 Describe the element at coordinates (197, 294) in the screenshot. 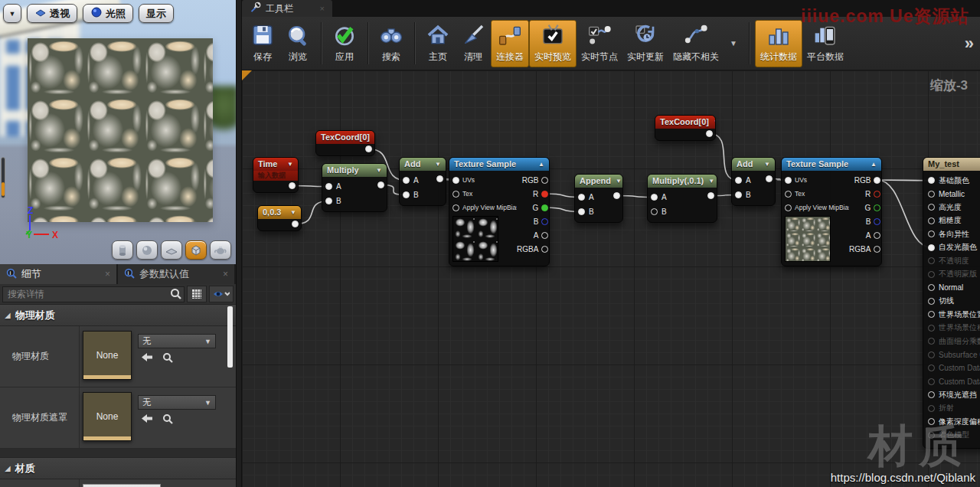

I see `property-matrix-button` at that location.